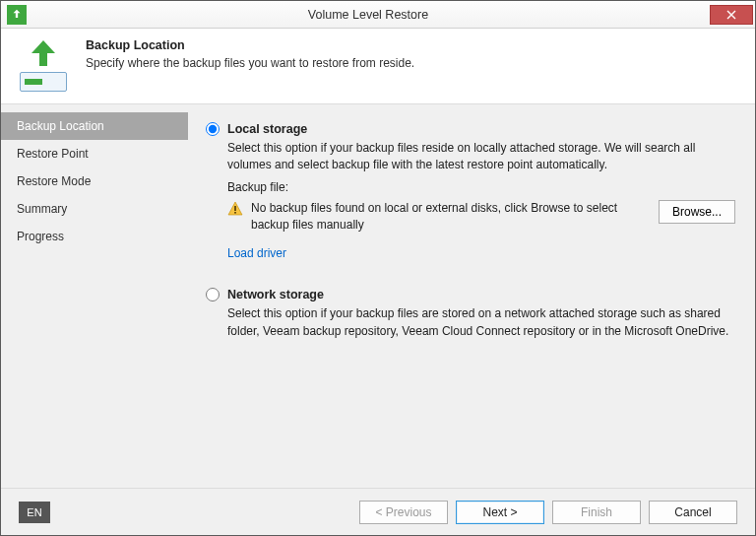  What do you see at coordinates (94, 209) in the screenshot?
I see `step-summary: Summary` at bounding box center [94, 209].